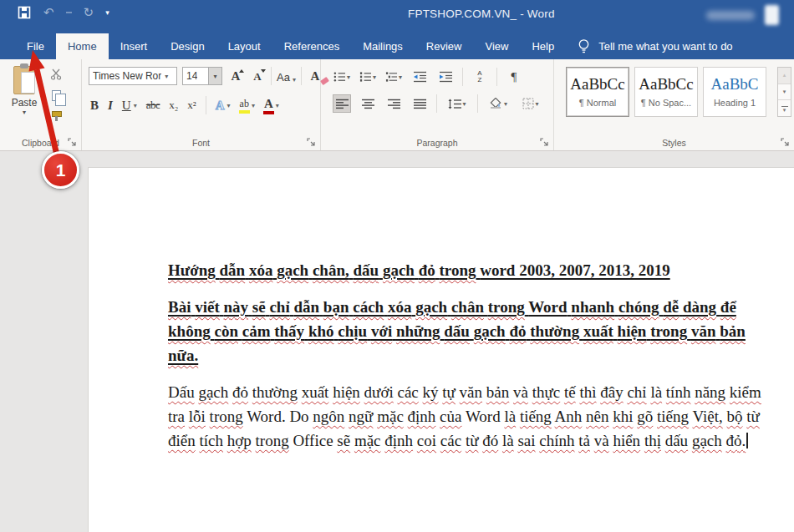 The height and width of the screenshot is (532, 794). Describe the element at coordinates (639, 307) in the screenshot. I see `misspelled-word: chóng` at that location.